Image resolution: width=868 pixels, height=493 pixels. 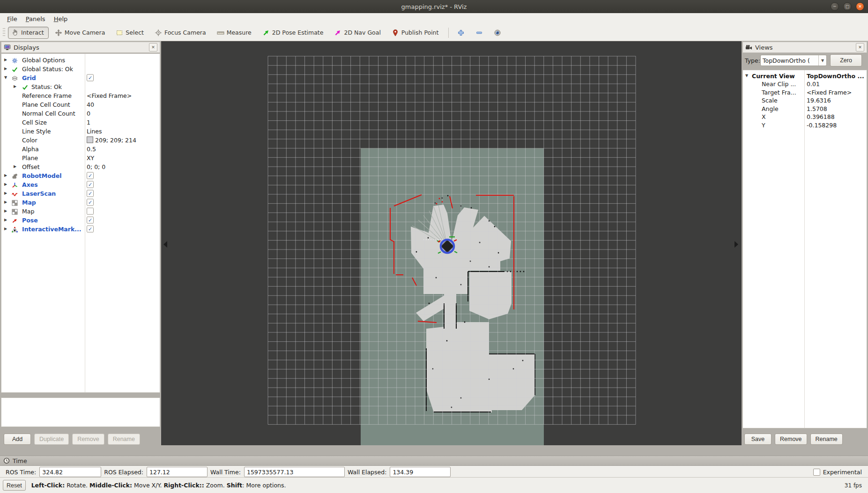 I want to click on toolbar-grip, so click(x=4, y=33).